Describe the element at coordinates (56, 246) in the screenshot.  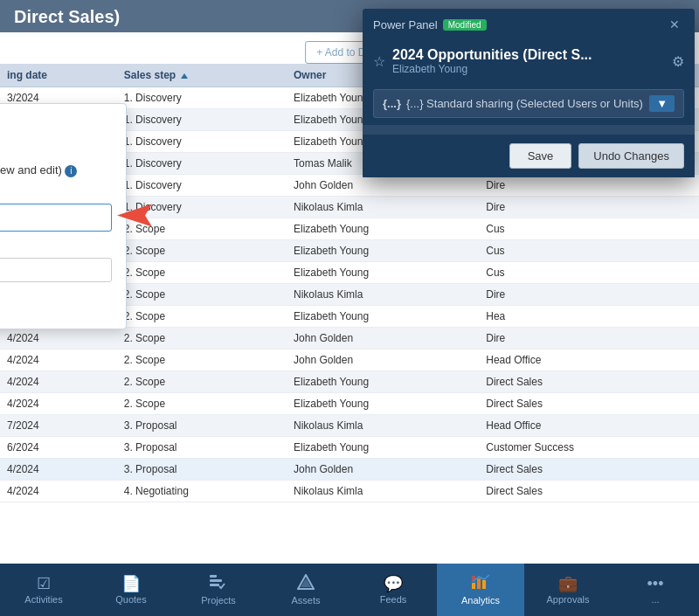
I see `additional-watchers-label: Additional Watchers i` at that location.